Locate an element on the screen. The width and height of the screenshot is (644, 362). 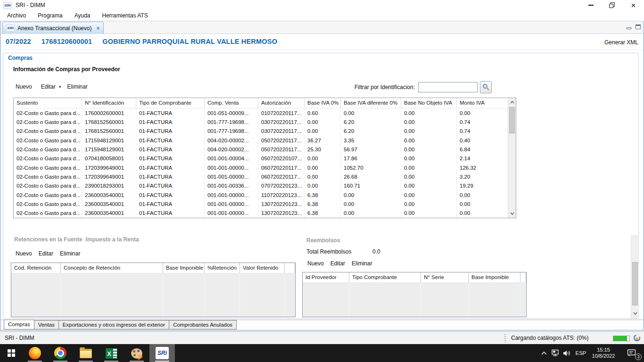
generar-xml-button: Generar XML is located at coordinates (621, 42).